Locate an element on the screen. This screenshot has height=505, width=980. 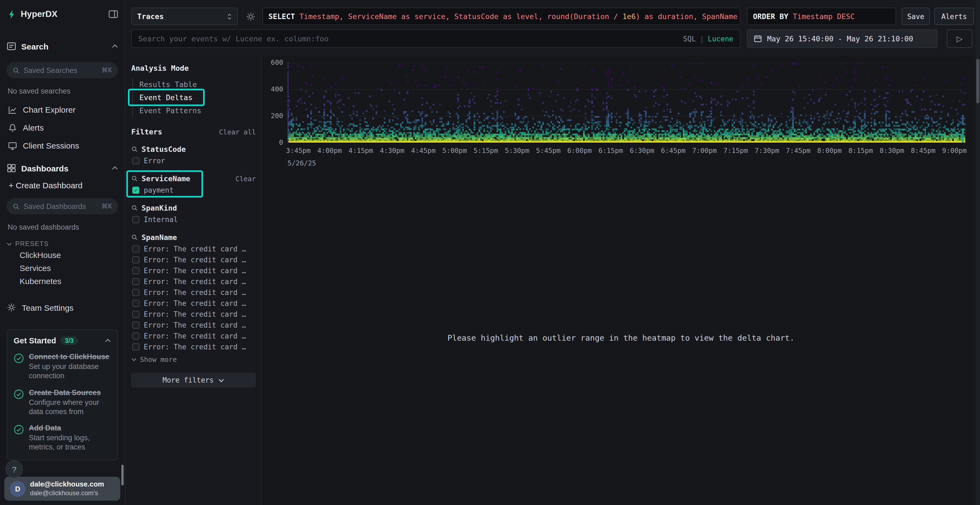
sidebar-item-client-sessions: Client Sessions is located at coordinates (62, 145).